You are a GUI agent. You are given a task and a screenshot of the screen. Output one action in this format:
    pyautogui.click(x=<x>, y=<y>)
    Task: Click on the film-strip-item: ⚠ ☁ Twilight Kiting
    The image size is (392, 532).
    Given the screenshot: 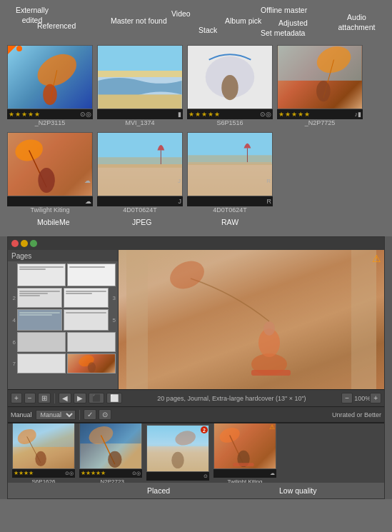 What is the action you would take?
    pyautogui.click(x=245, y=453)
    